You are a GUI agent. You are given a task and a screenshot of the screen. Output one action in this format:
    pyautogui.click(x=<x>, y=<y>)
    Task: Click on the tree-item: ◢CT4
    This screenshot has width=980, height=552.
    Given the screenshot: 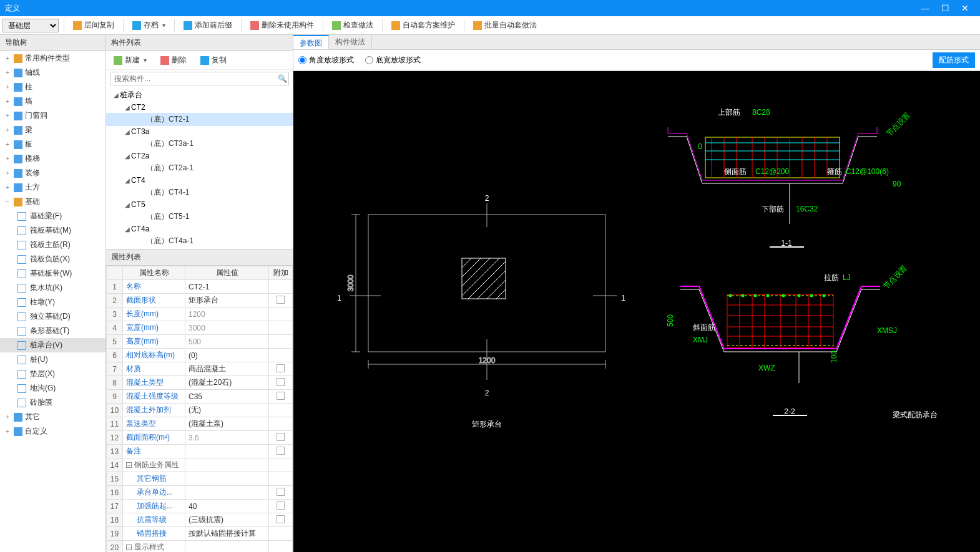 What is the action you would take?
    pyautogui.click(x=200, y=180)
    